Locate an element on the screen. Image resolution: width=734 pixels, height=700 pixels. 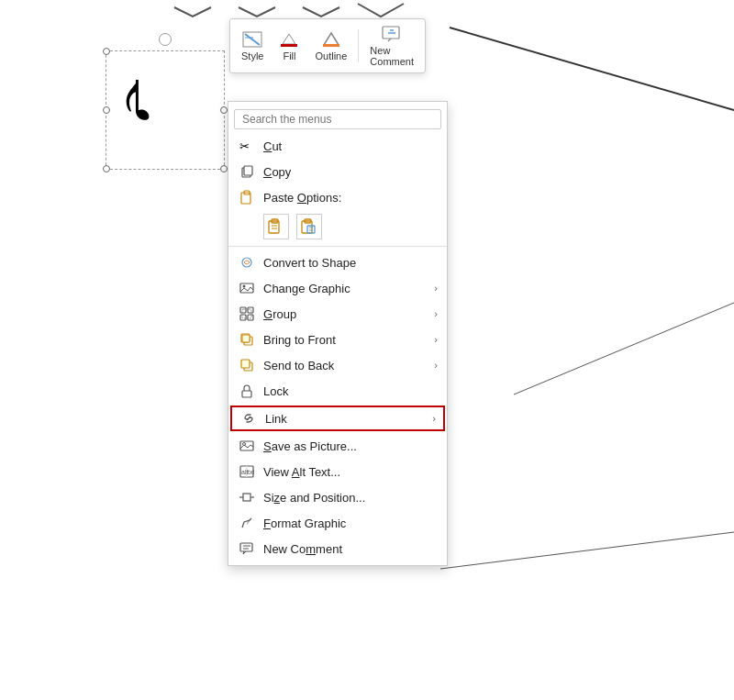
send-to-back-arrow: › is located at coordinates (436, 365).